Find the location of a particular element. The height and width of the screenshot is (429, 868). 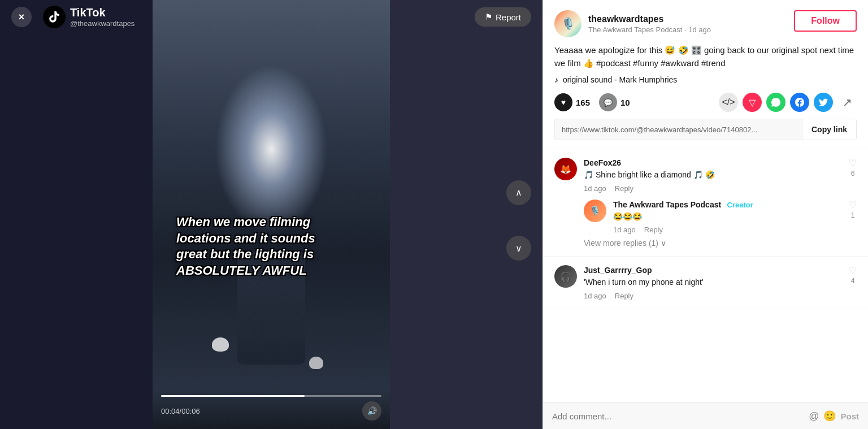

input-actions: @ 🙂 Post is located at coordinates (834, 416).